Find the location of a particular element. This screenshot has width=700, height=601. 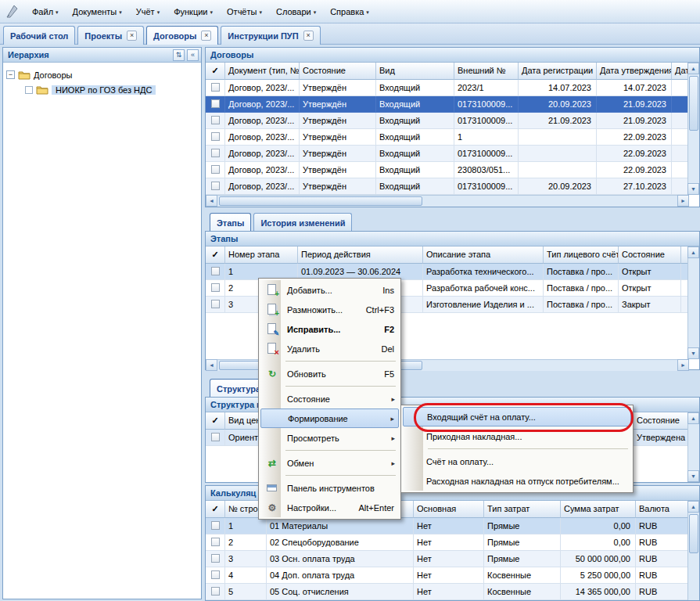

table-row-selected: 1 01 Материалы Нет Прямые 0,00 RUB is located at coordinates (452, 526).